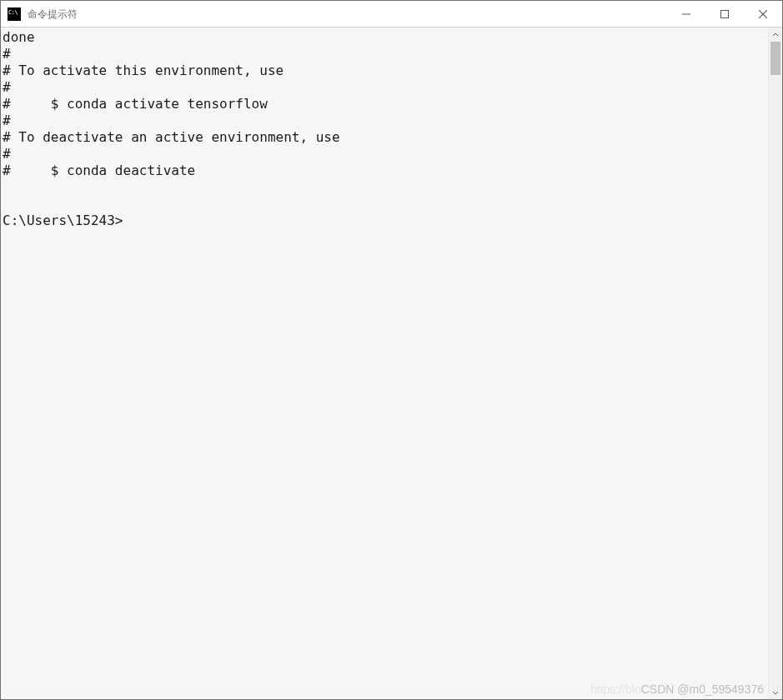  Describe the element at coordinates (392, 14) in the screenshot. I see `titlebar: 命令提示符` at that location.